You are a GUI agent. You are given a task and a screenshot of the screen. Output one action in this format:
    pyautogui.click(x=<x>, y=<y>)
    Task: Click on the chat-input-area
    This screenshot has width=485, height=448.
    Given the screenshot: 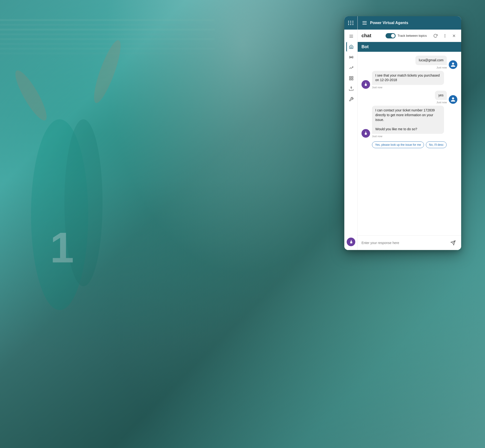 What is the action you would take?
    pyautogui.click(x=409, y=243)
    